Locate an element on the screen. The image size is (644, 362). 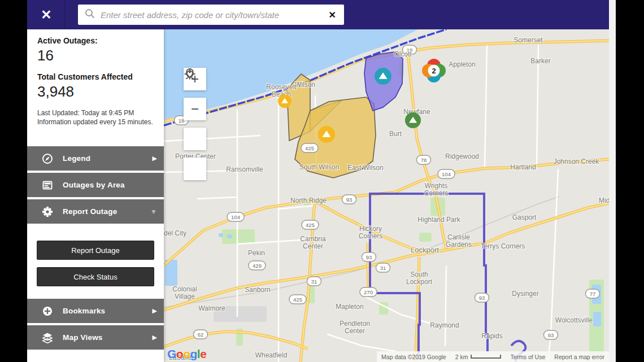
search-box: ✕ is located at coordinates (211, 15).